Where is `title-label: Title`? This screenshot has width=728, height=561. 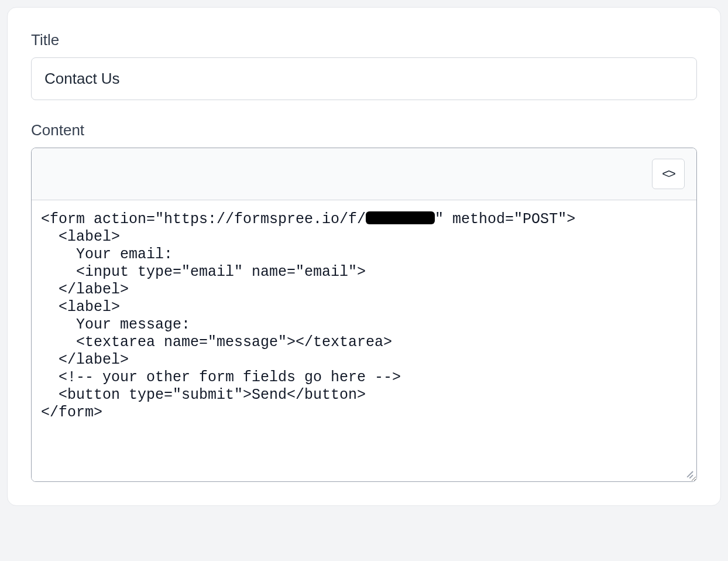
title-label: Title is located at coordinates (364, 40).